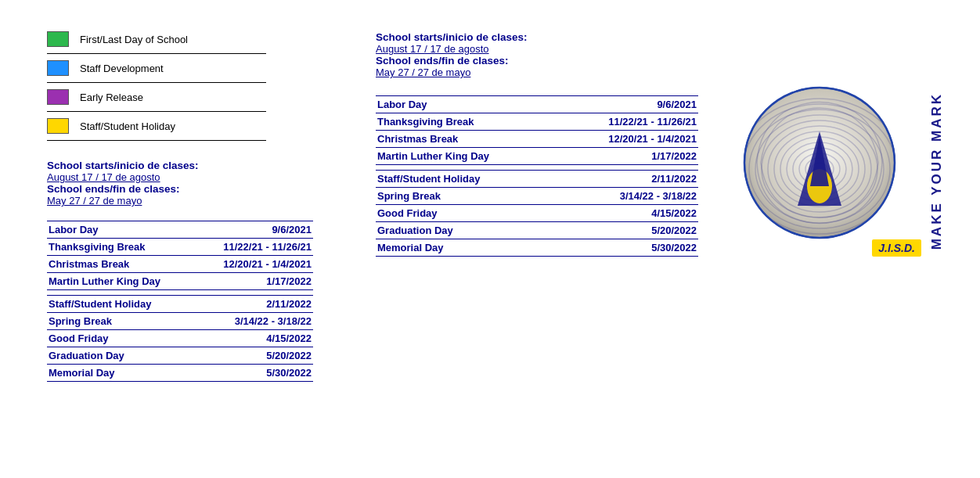 This screenshot has height=478, width=980. Describe the element at coordinates (157, 42) in the screenshot. I see `legend-item-first-last: First/Last Day of School` at that location.